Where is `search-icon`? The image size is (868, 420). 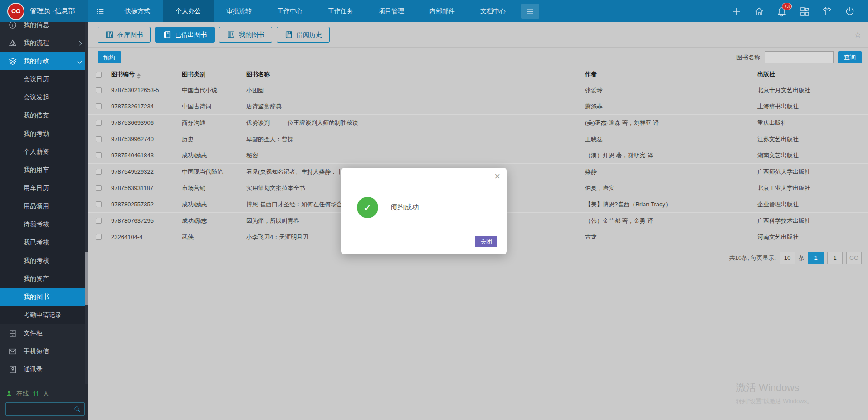
search-icon is located at coordinates (77, 409).